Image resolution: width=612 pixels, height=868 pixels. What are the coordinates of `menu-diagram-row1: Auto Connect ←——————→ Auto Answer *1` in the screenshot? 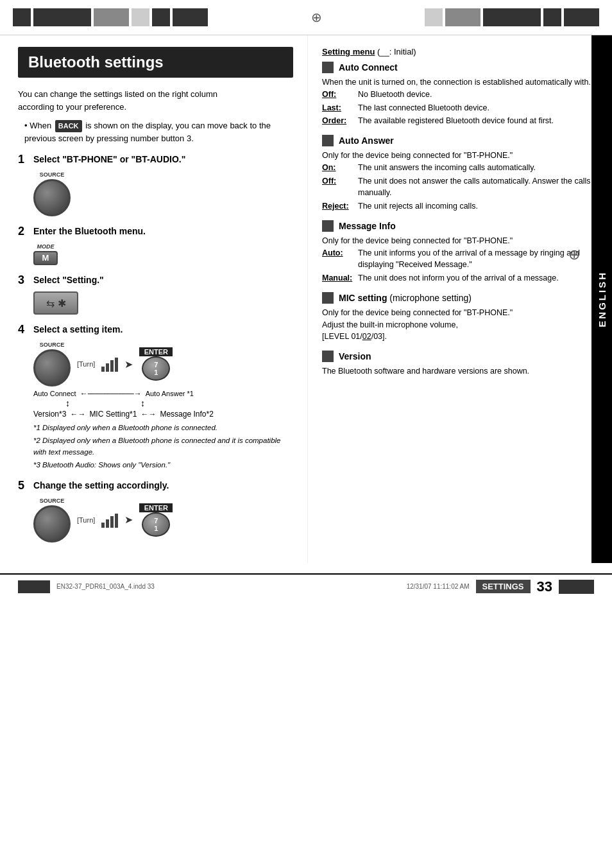 It's located at (163, 394).